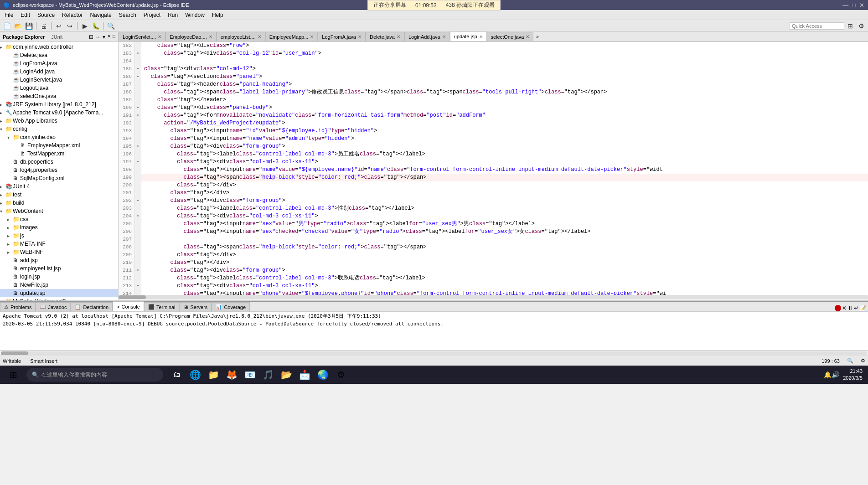 The image size is (868, 485). I want to click on tree-item: ▸ 📁 test, so click(59, 195).